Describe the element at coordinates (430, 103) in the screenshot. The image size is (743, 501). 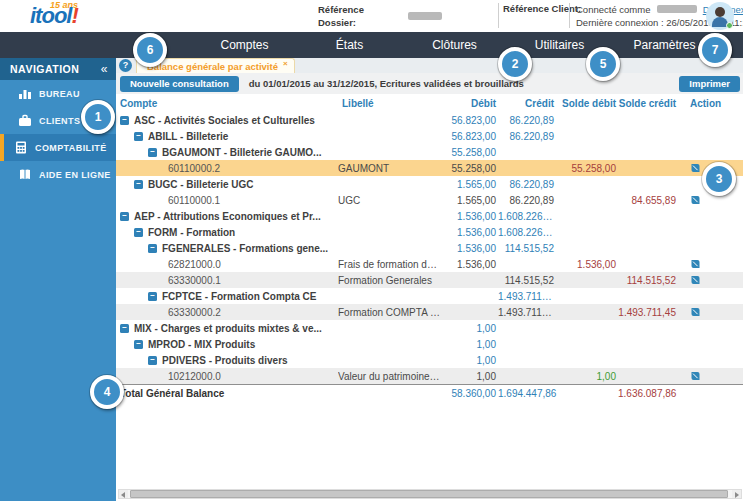
I see `table-header-row: CompteLibelléDébitCréditSolde débitSolde…` at that location.